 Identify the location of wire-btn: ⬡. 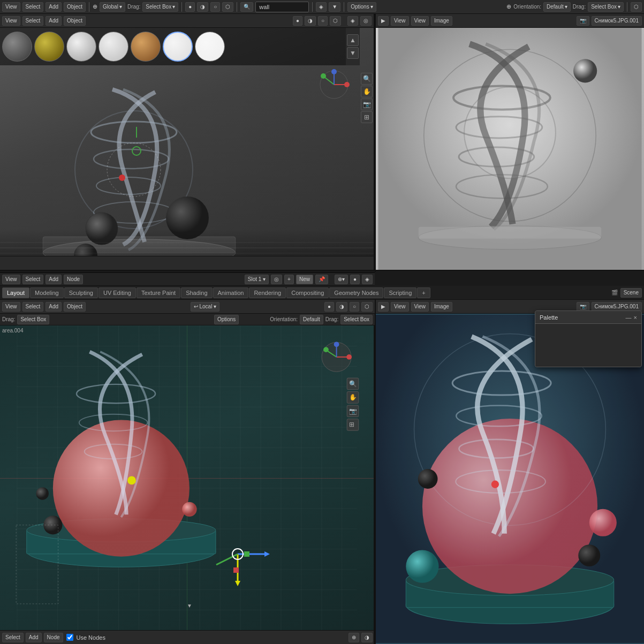
(228, 7).